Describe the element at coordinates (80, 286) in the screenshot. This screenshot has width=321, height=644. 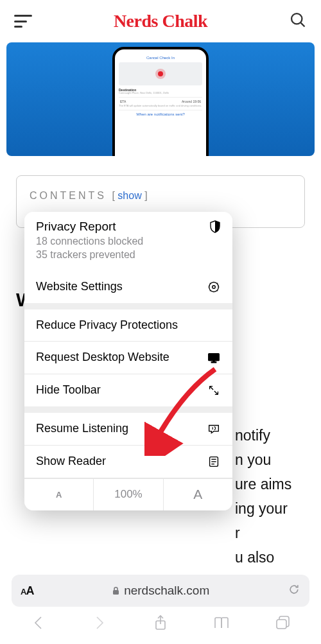
I see `website-settings-label: Website Settings` at that location.